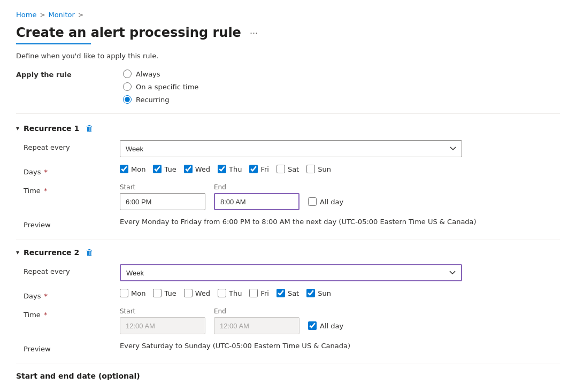 The image size is (576, 392). I want to click on breadcrumb: Home > Monitor >, so click(288, 15).